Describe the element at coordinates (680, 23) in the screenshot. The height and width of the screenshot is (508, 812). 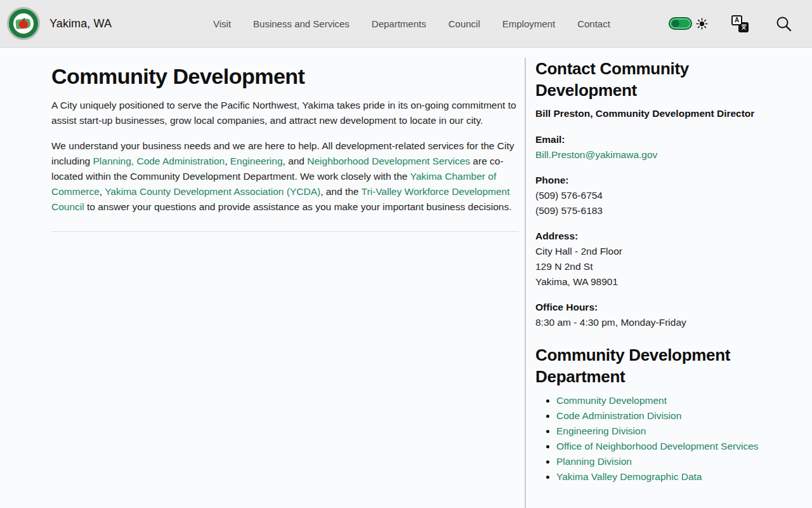
I see `theme-toggle-switch` at that location.